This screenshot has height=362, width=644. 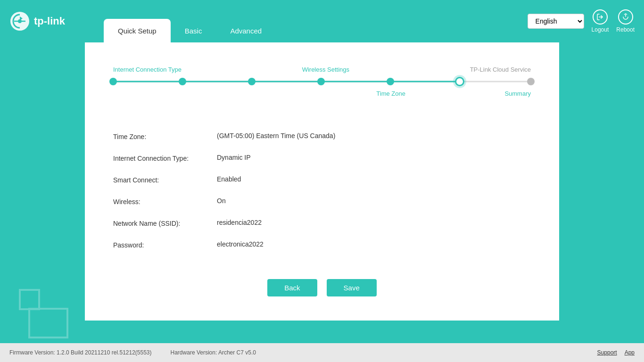 I want to click on reboot-button: Reboot, so click(x=625, y=21).